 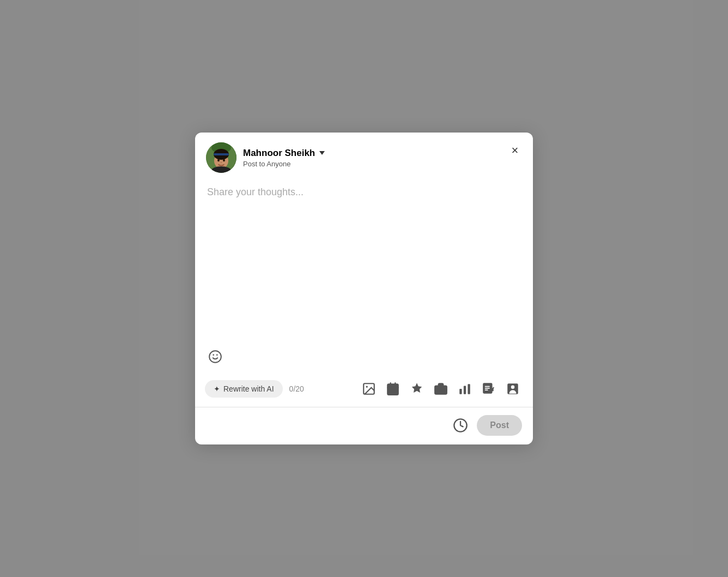 What do you see at coordinates (465, 389) in the screenshot?
I see `chart-button` at bounding box center [465, 389].